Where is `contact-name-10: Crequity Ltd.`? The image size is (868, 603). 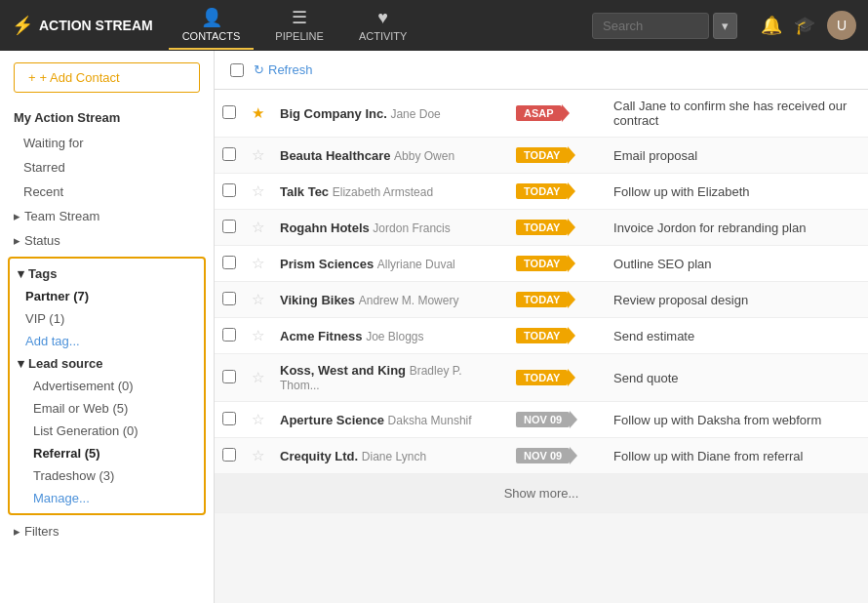 contact-name-10: Crequity Ltd. is located at coordinates (319, 457).